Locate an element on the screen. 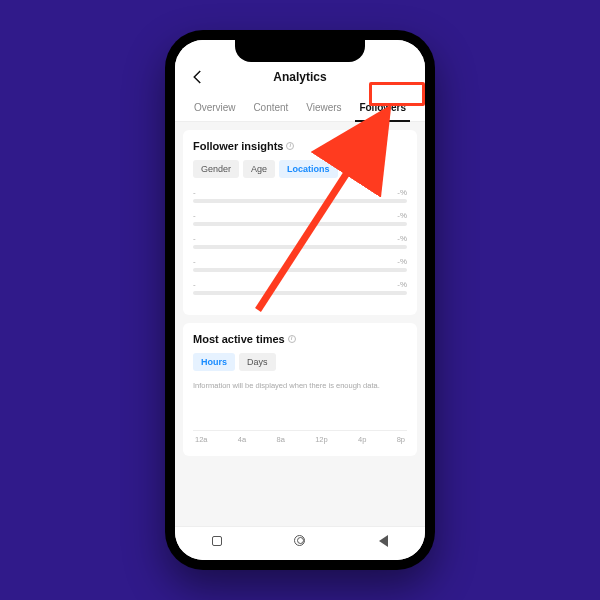 This screenshot has height=600, width=600. x-tick: 12p is located at coordinates (322, 440).